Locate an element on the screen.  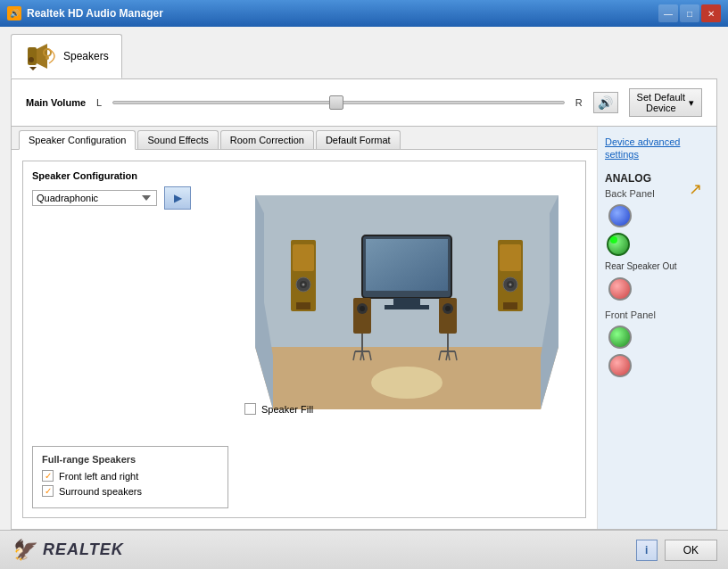
window-controls: — □ ✕ is located at coordinates (690, 13).